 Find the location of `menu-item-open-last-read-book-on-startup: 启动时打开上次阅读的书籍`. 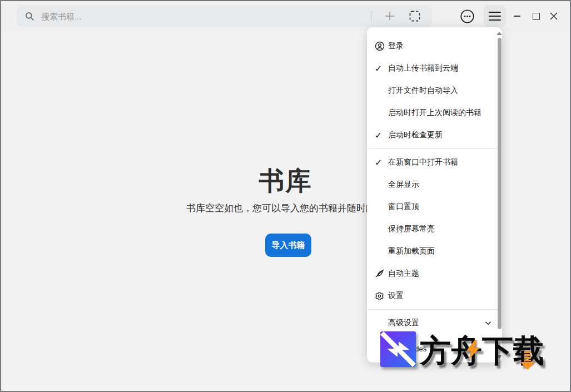

menu-item-open-last-read-book-on-startup: 启动时打开上次阅读的书籍 is located at coordinates (435, 113).